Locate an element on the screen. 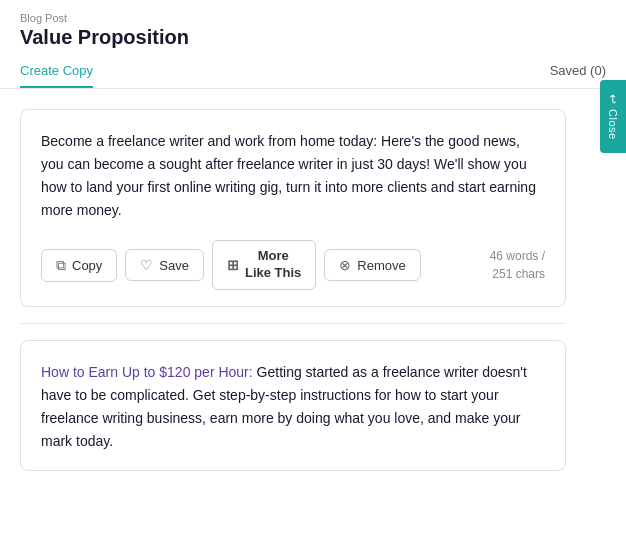 Image resolution: width=626 pixels, height=541 pixels. remove-icon: ⊗ is located at coordinates (345, 265).